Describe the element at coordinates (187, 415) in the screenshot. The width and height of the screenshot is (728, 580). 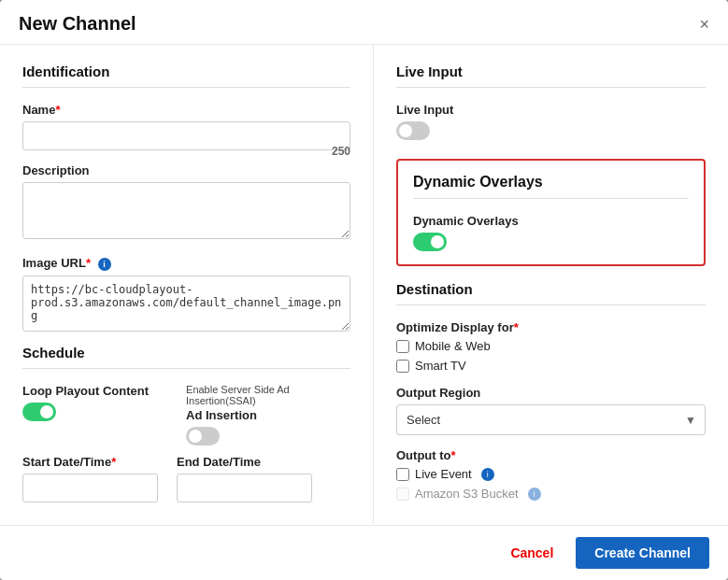
I see `loop-ssai-row: Loop Playout Content Enable Server Side …` at that location.